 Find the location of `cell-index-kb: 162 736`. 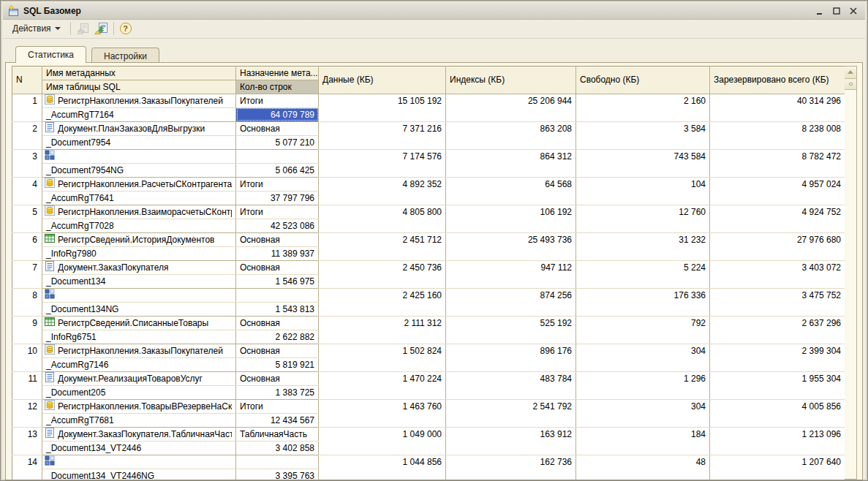

cell-index-kb: 162 736 is located at coordinates (511, 468).